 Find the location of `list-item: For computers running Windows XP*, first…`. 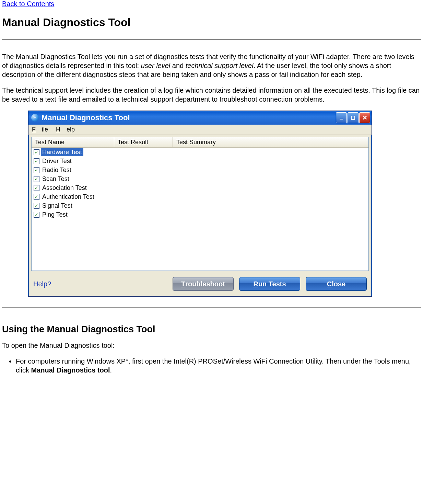

list-item: For computers running Windows XP*, first… is located at coordinates (218, 366).